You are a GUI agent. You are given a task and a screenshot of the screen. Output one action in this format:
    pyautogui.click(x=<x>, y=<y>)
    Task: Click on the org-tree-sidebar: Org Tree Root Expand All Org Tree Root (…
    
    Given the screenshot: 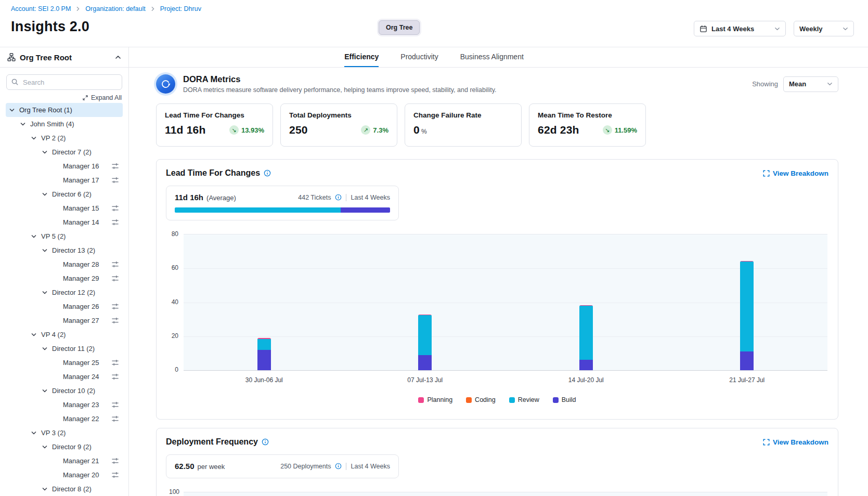 What is the action you would take?
    pyautogui.click(x=64, y=271)
    